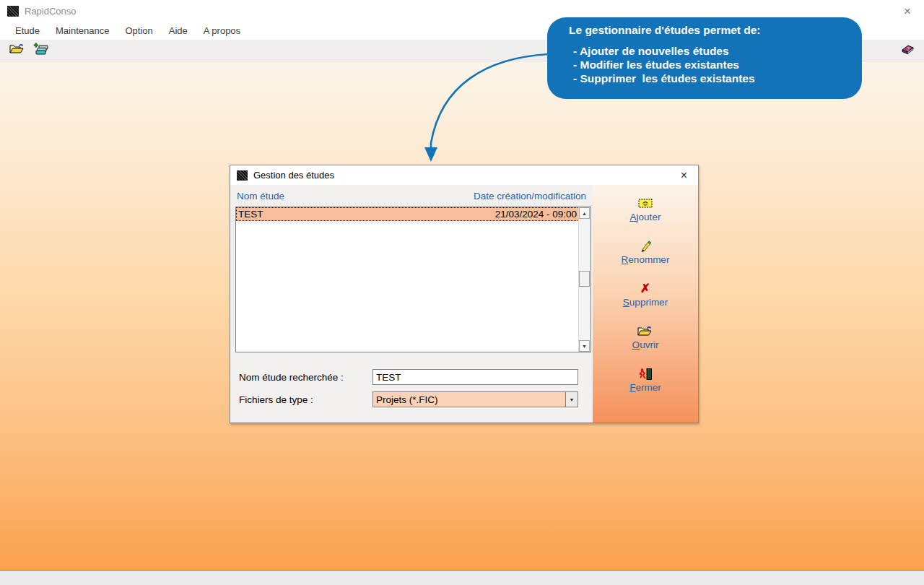 The width and height of the screenshot is (924, 585). What do you see at coordinates (41, 51) in the screenshot?
I see `new-study-icon` at bounding box center [41, 51].